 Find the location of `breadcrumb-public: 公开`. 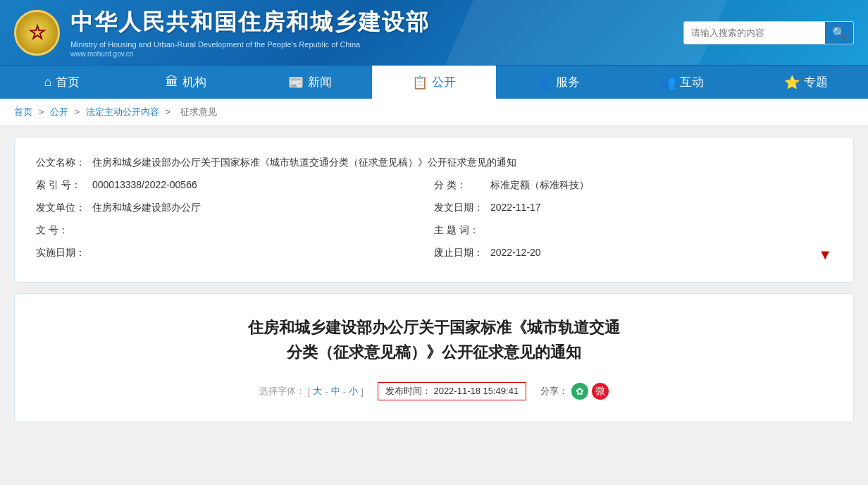

breadcrumb-public: 公开 is located at coordinates (59, 111).